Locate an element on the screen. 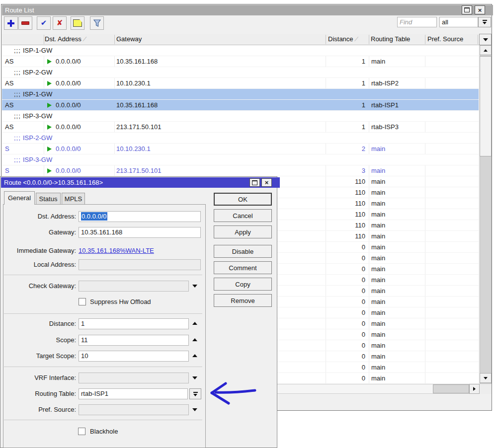 The height and width of the screenshot is (448, 497). funnel-icon is located at coordinates (97, 23).